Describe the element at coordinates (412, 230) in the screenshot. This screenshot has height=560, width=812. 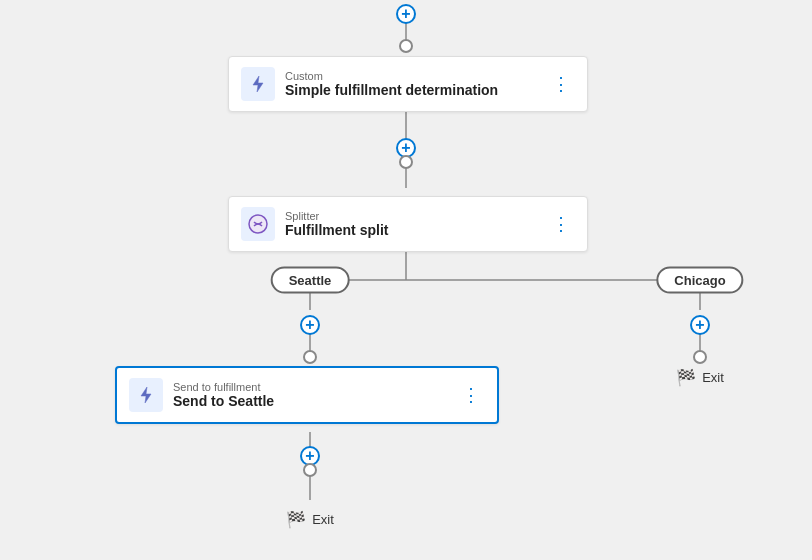
I see `splitter-node-name: Fulfillment split` at that location.